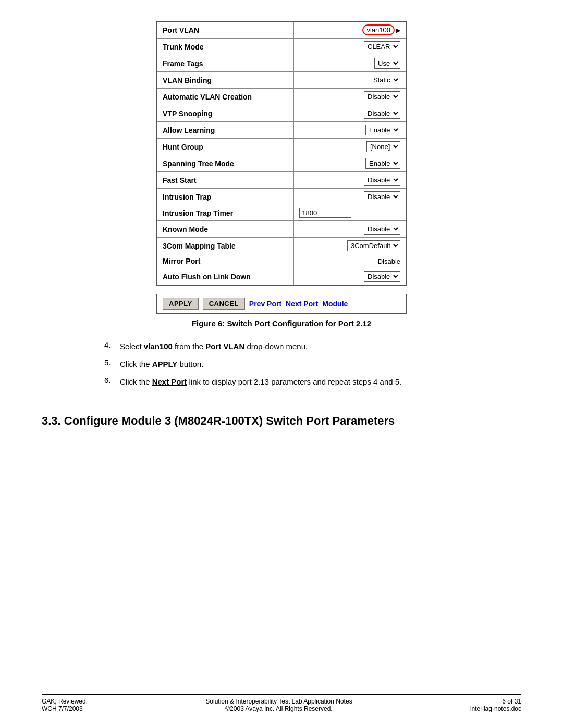 The image size is (563, 728). What do you see at coordinates (276, 346) in the screenshot?
I see `list-part: drop-down menu.` at bounding box center [276, 346].